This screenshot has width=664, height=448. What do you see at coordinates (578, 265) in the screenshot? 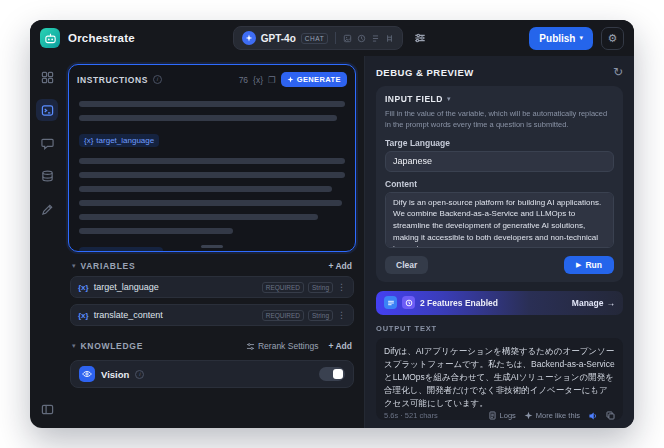
I see `play-icon: ▶` at bounding box center [578, 265].